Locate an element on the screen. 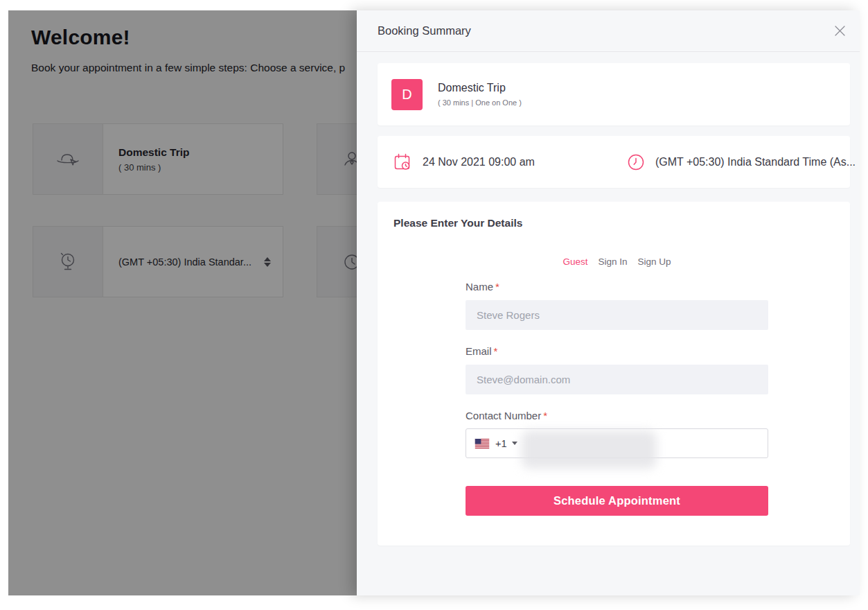 The width and height of the screenshot is (868, 610). name-input is located at coordinates (617, 315).